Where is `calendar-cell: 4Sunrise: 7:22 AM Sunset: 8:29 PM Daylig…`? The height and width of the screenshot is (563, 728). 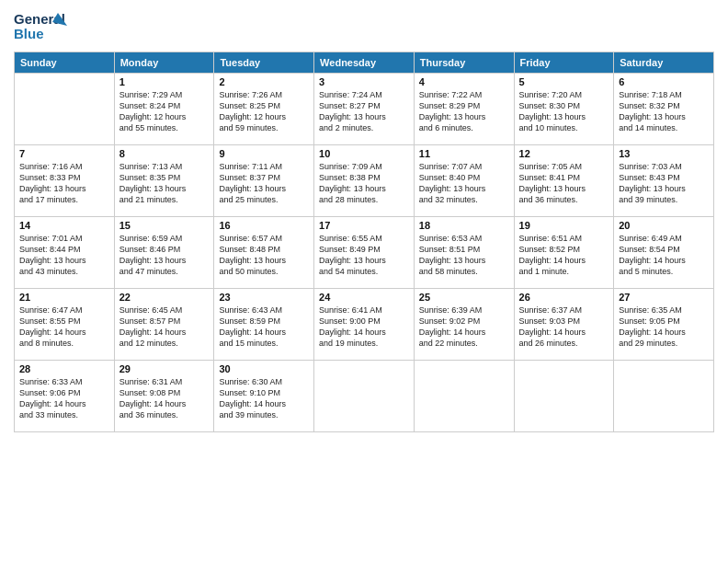 calendar-cell: 4Sunrise: 7:22 AM Sunset: 8:29 PM Daylig… is located at coordinates (463, 109).